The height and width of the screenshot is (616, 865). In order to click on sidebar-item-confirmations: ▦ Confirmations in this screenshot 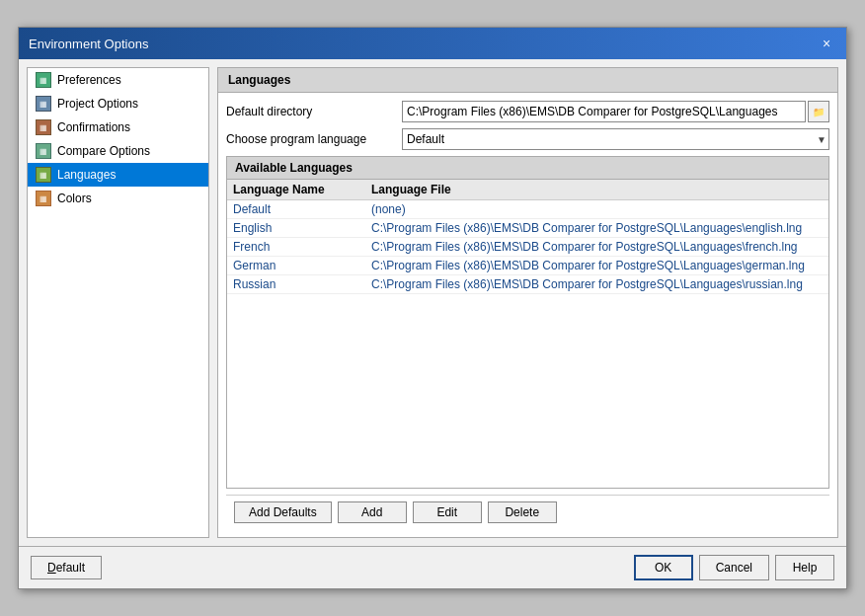, I will do `click(118, 127)`.